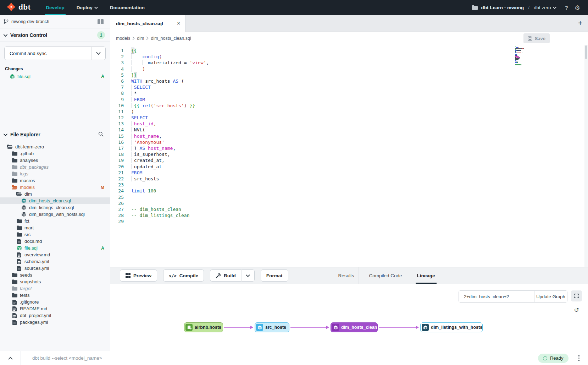  What do you see at coordinates (567, 8) in the screenshot?
I see `help-button` at bounding box center [567, 8].